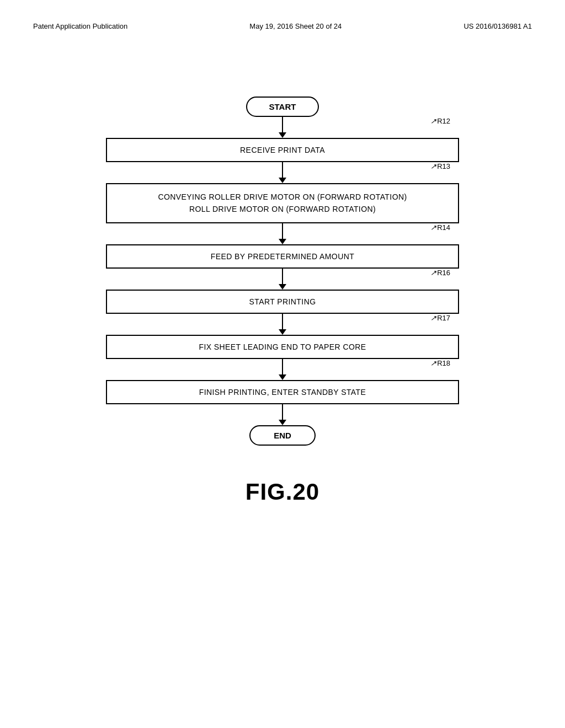  I want to click on ref-R13: ↗ R13, so click(440, 167).